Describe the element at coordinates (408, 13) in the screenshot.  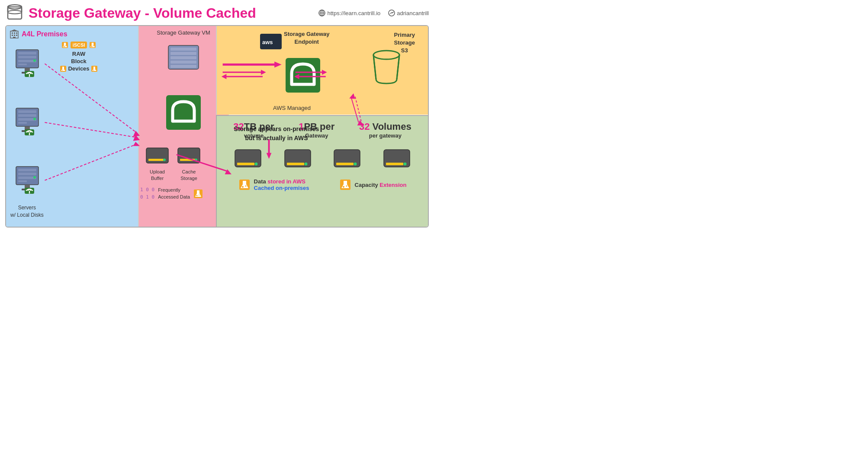
I see `twitter-link: adriancantrill` at that location.